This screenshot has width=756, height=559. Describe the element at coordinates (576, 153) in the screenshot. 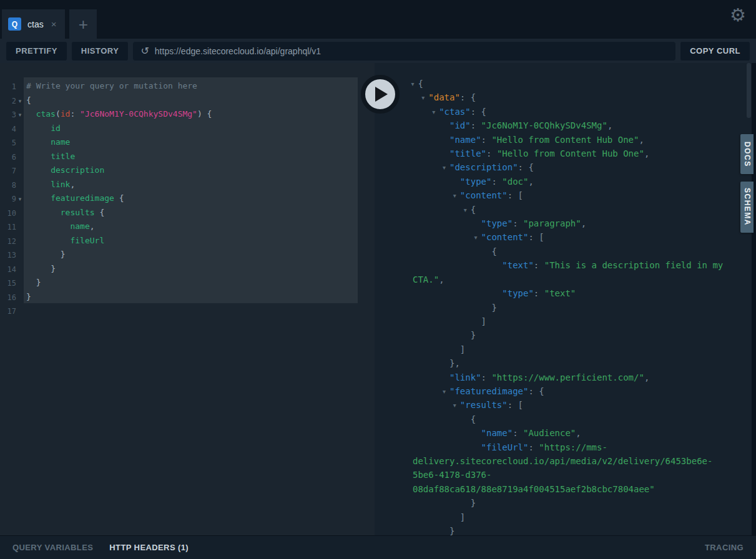

I see `result-line: "title": "Hello from Content Hub One",` at that location.